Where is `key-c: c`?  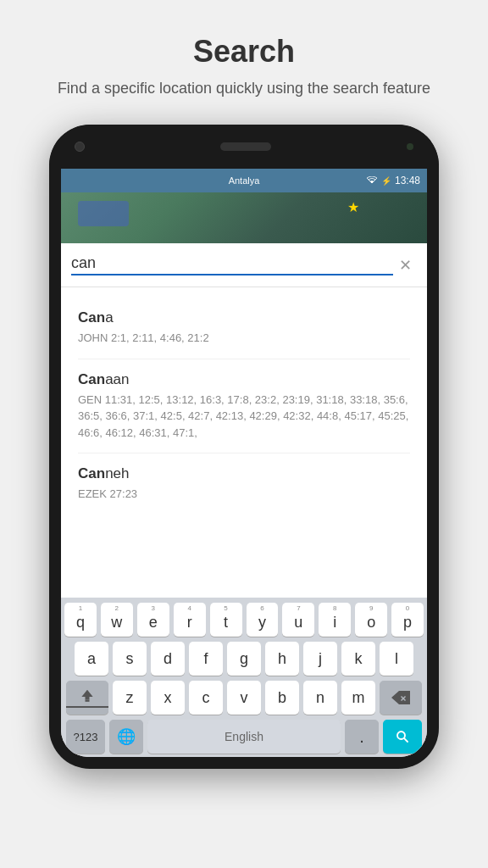
key-c: c is located at coordinates (206, 698).